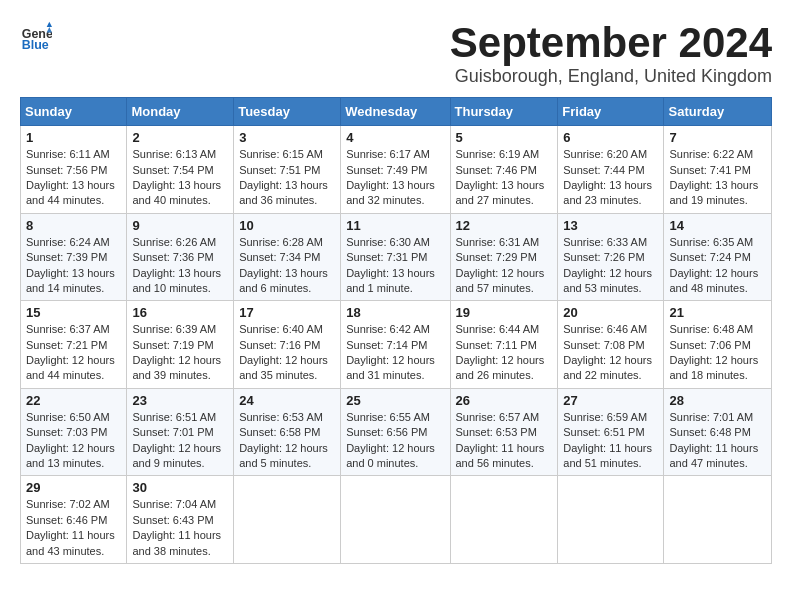 This screenshot has height=612, width=792. What do you see at coordinates (180, 312) in the screenshot?
I see `day-number: 16` at bounding box center [180, 312].